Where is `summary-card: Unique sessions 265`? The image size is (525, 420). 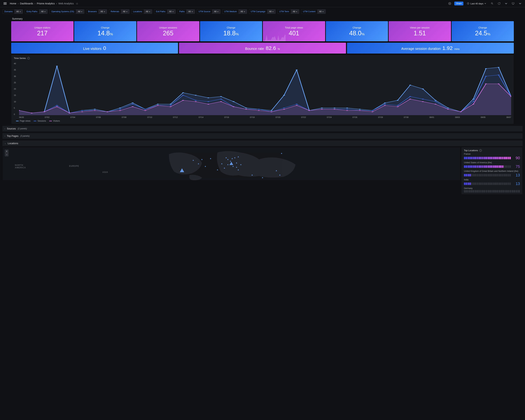
summary-card: Unique sessions 265 is located at coordinates (168, 31).